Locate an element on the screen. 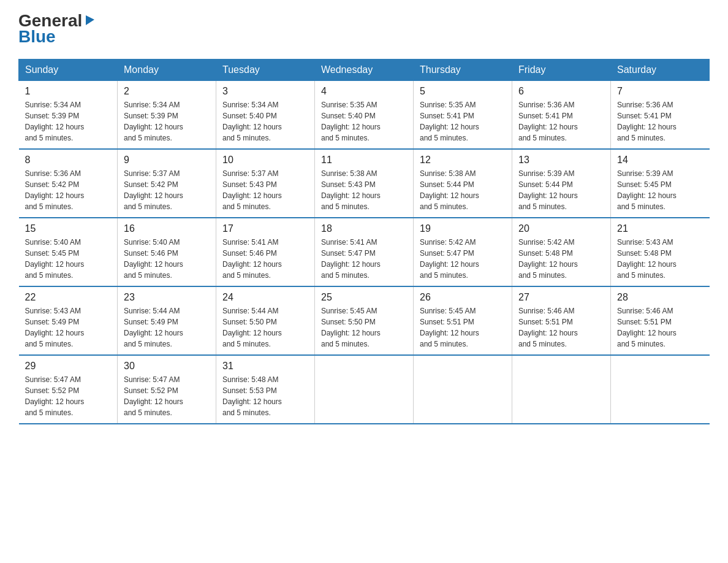  day-info: Sunrise: 5:38 AM Sunset: 5:43 PM Dayligh… is located at coordinates (364, 190).